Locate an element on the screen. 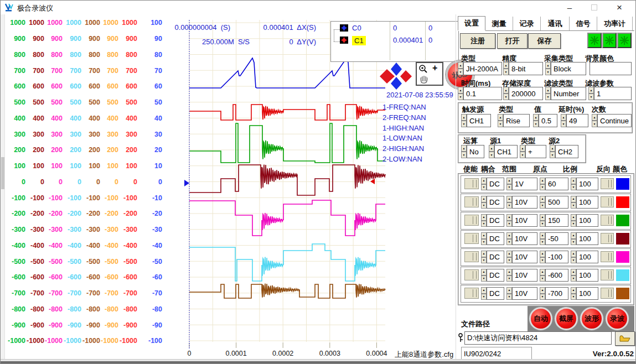 The height and width of the screenshot is (364, 636). setting-row1-0-spinner: ▲▼ is located at coordinates (461, 69).